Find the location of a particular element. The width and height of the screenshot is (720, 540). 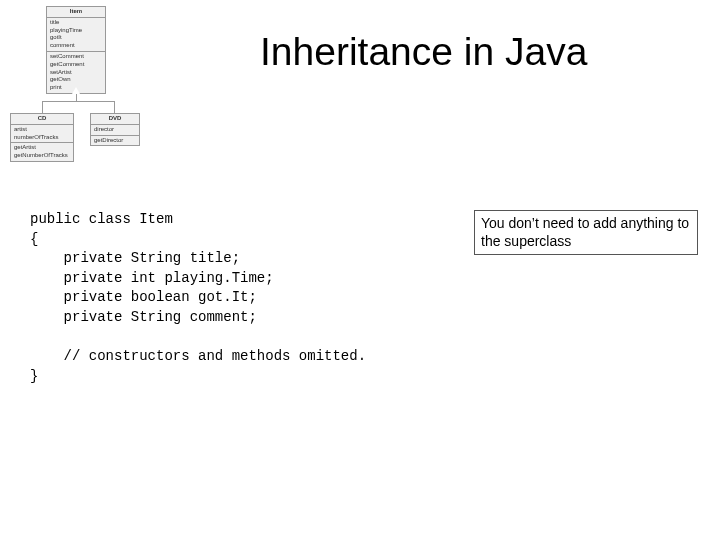

uml-op: getDirector is located at coordinates (115, 141).